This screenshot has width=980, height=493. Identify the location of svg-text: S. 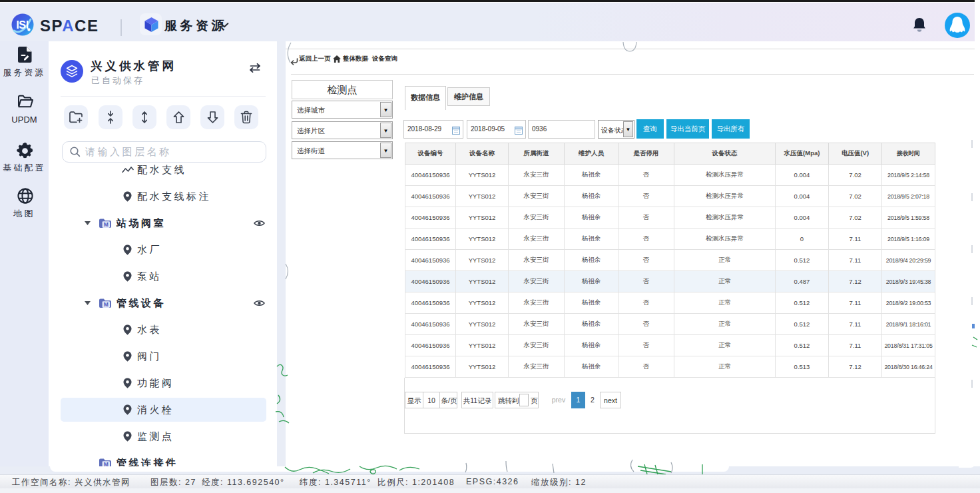
(23, 25).